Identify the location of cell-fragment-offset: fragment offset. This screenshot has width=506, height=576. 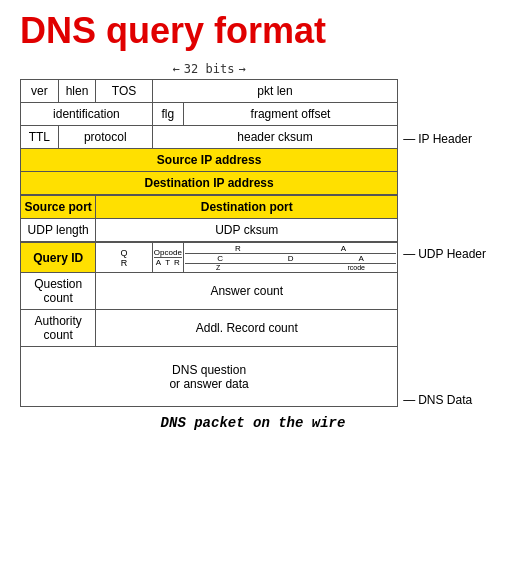
(290, 114).